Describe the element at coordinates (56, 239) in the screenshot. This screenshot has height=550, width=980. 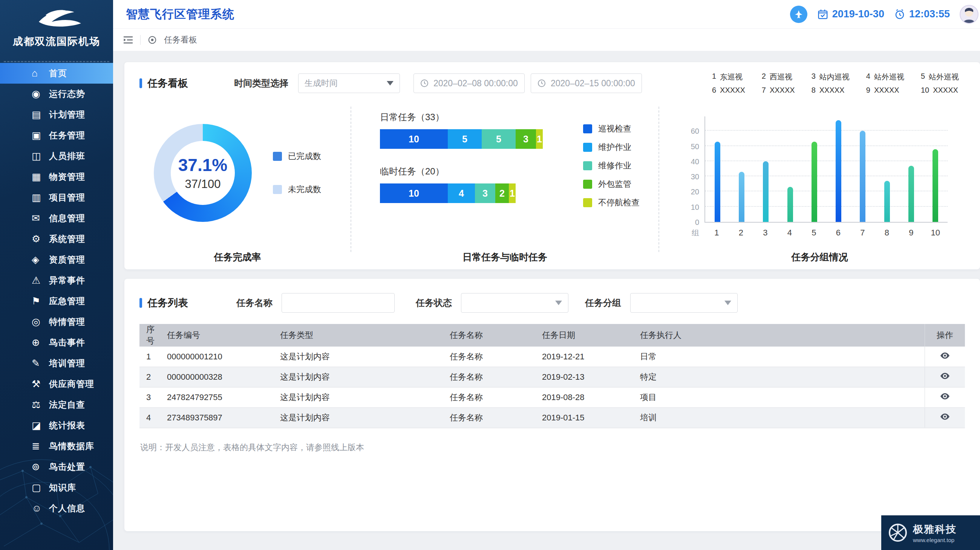
I see `sidebar-item-system-management: ⚙系统管理` at that location.